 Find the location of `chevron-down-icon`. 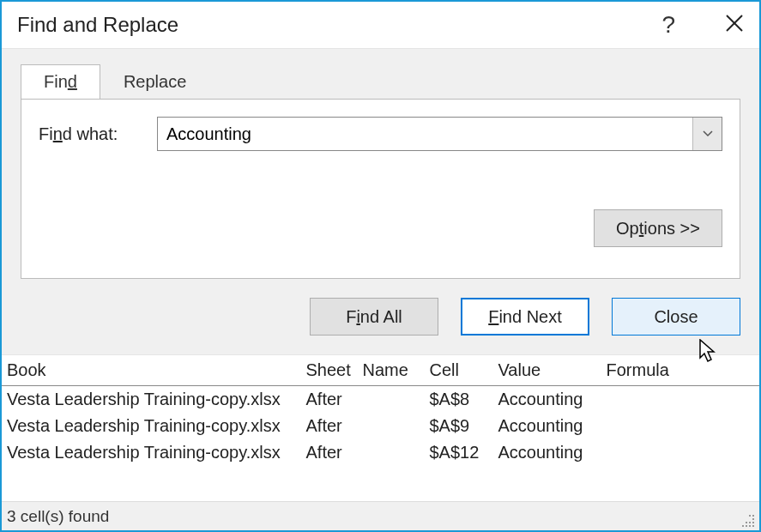

chevron-down-icon is located at coordinates (707, 134).